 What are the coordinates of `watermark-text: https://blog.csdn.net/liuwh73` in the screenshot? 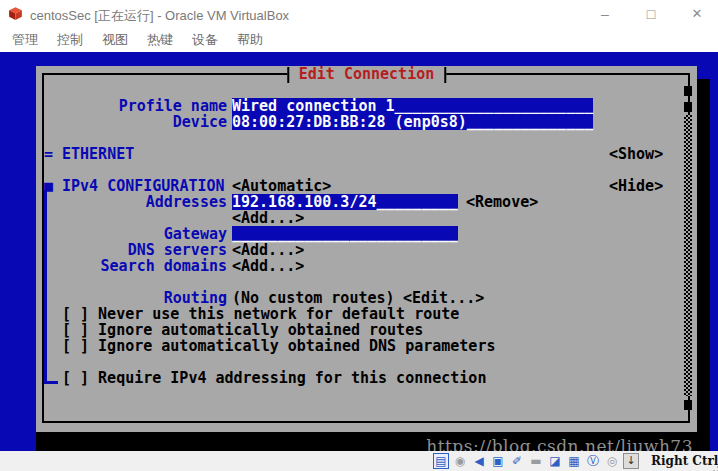 It's located at (560, 442).